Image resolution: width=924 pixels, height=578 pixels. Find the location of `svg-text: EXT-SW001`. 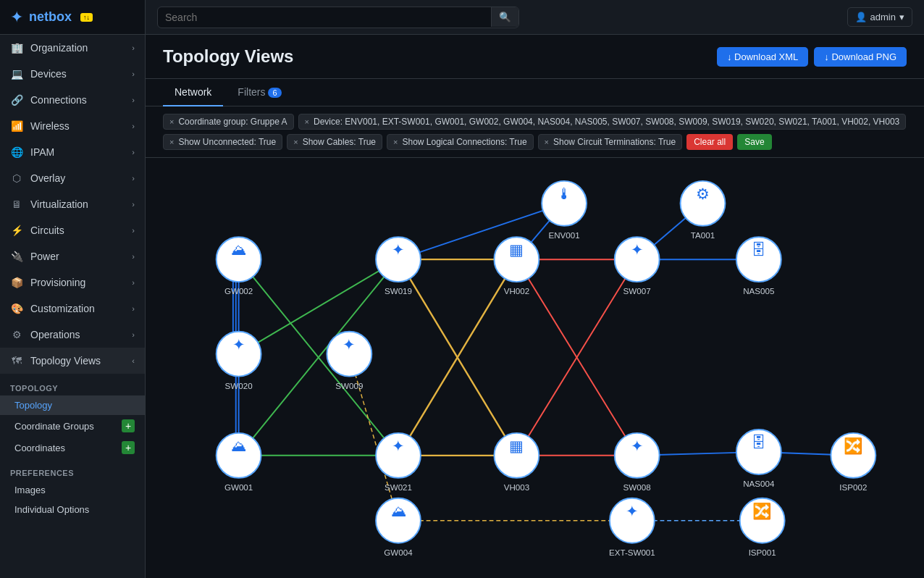

svg-text: EXT-SW001 is located at coordinates (632, 552).